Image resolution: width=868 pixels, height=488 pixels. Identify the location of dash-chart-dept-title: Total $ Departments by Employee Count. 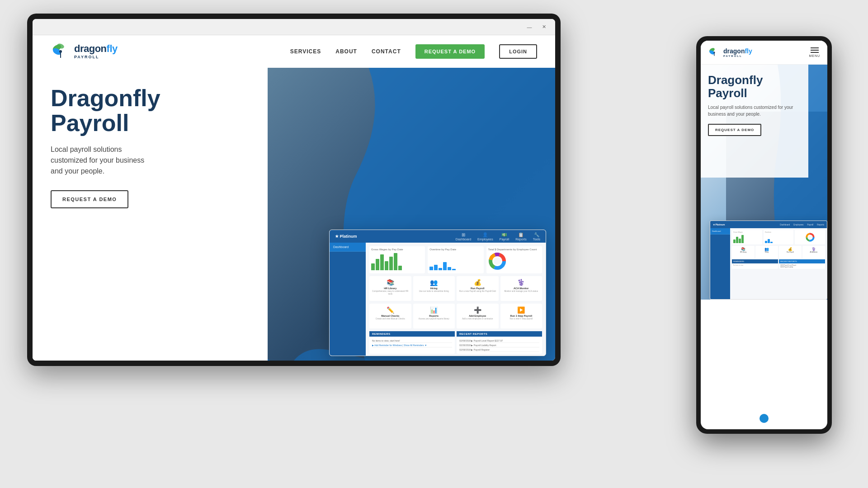
(514, 249).